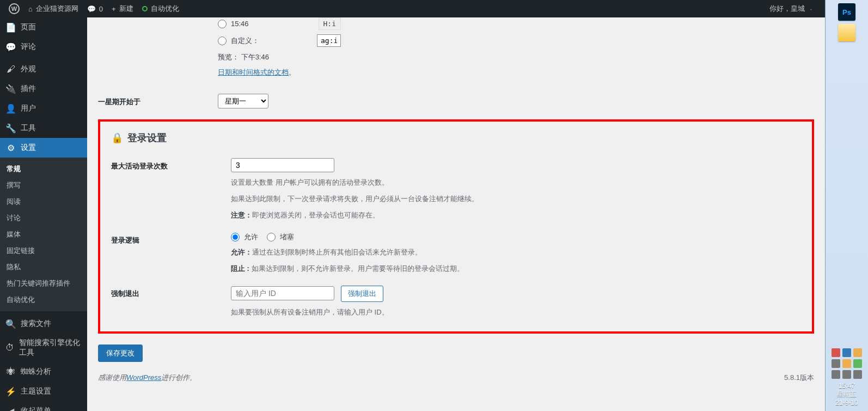 The height and width of the screenshot is (411, 868). What do you see at coordinates (14, 9) in the screenshot?
I see `wp-logo: W` at bounding box center [14, 9].